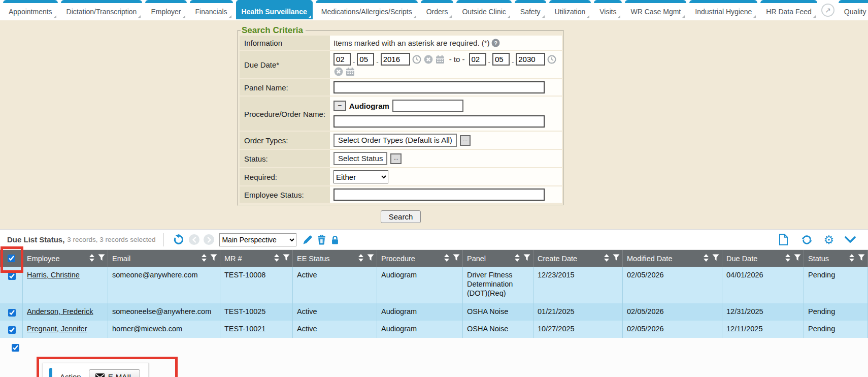 This screenshot has height=377, width=868. Describe the element at coordinates (484, 10) in the screenshot. I see `tab-outside-clinic: Outside Clinic` at that location.